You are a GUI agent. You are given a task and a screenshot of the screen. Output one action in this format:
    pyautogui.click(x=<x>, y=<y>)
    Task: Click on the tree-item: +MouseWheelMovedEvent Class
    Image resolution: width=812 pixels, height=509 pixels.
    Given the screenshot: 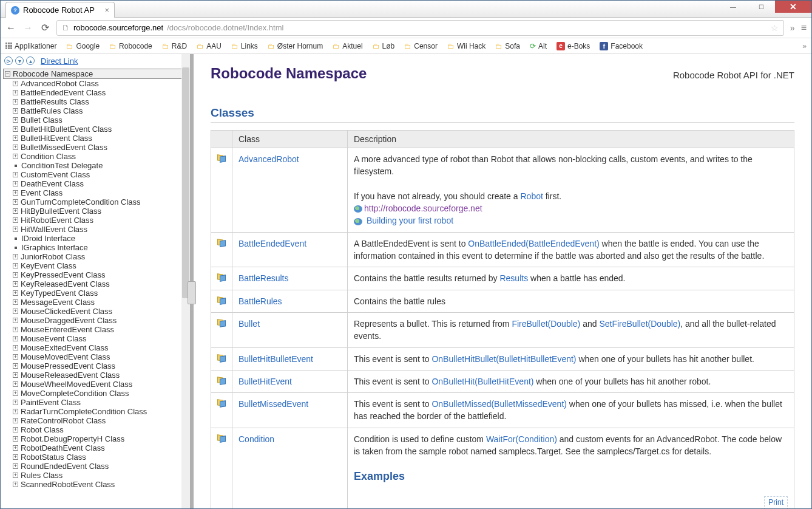 What is the action you would take?
    pyautogui.click(x=100, y=384)
    